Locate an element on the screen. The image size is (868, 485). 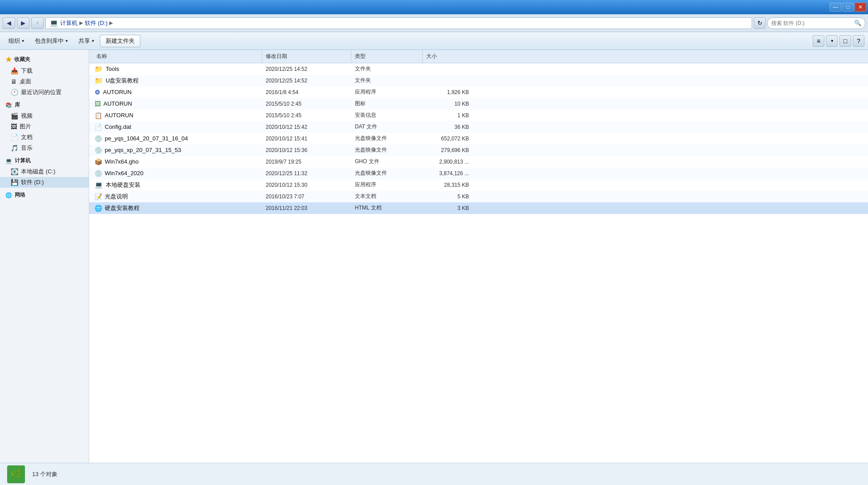
toolbar-right: ≡ ▾ □ ? is located at coordinates (839, 41).